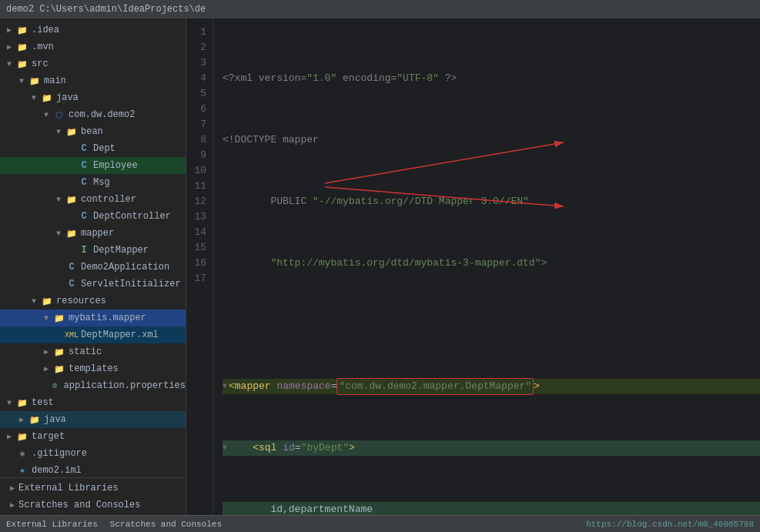  Describe the element at coordinates (34, 302) in the screenshot. I see `arrow-resources` at that location.